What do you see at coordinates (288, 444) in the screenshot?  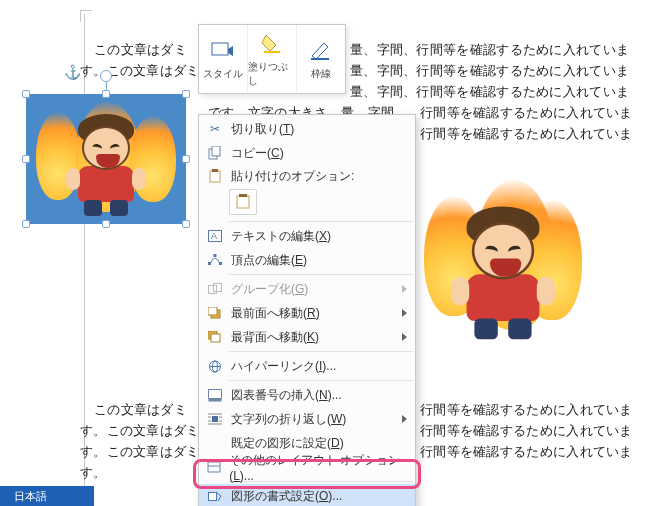 I see `menu-label: 既定の図形に設定(D)` at bounding box center [288, 444].